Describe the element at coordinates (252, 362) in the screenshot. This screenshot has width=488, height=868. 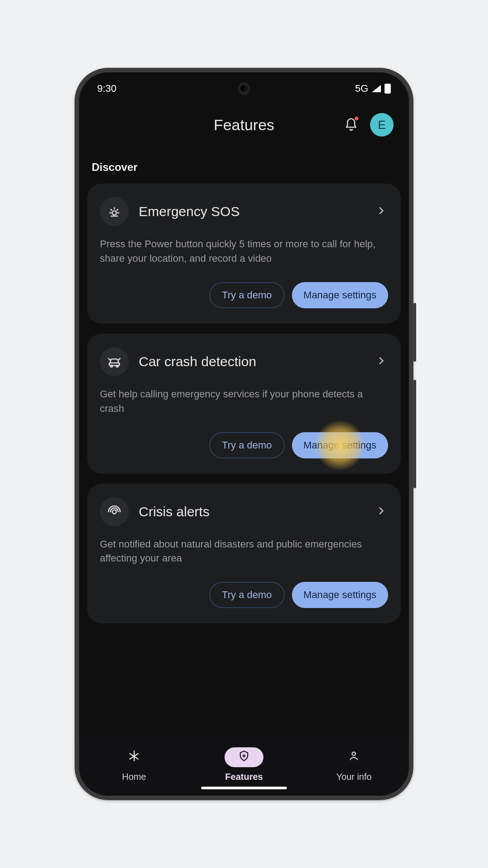
I see `card-title: Car crash detection` at that location.